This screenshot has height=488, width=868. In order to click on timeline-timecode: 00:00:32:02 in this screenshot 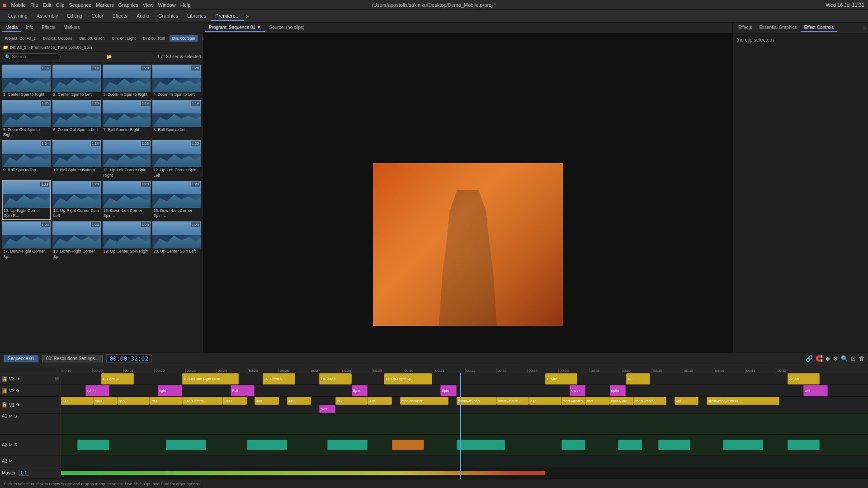, I will do `click(129, 359)`.